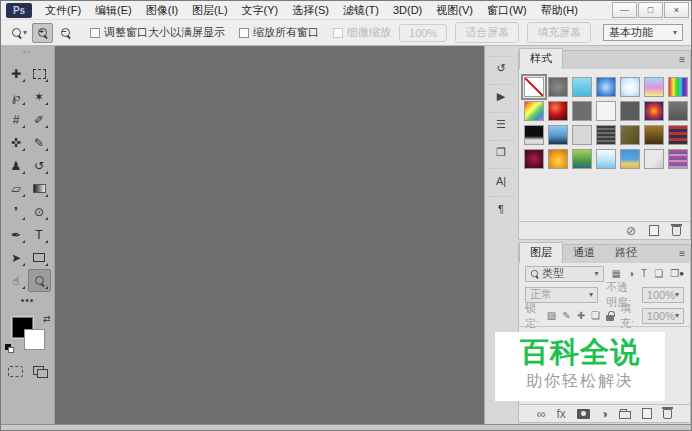  Describe the element at coordinates (668, 414) in the screenshot. I see `delete-layer-button` at that location.